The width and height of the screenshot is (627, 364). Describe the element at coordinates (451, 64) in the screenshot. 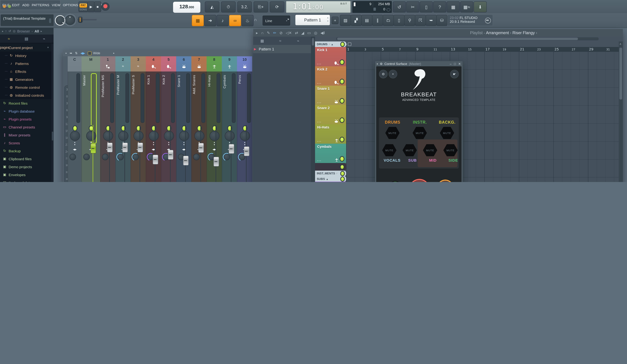

I see `cs-minimize-button: –` at that location.